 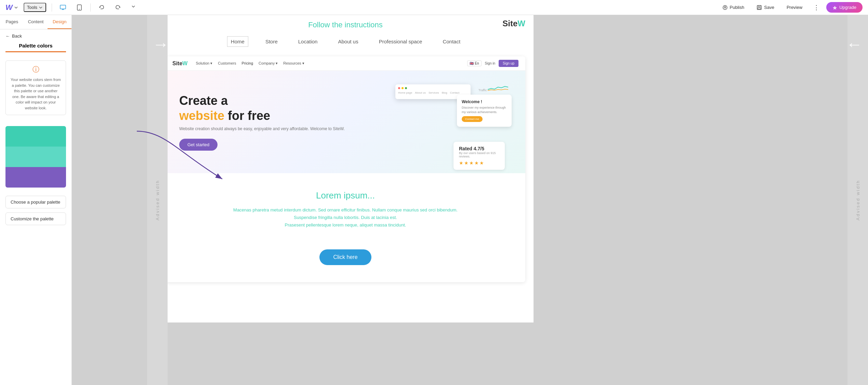 I want to click on sidebar-tabs: Pages Content Design, so click(x=36, y=22).